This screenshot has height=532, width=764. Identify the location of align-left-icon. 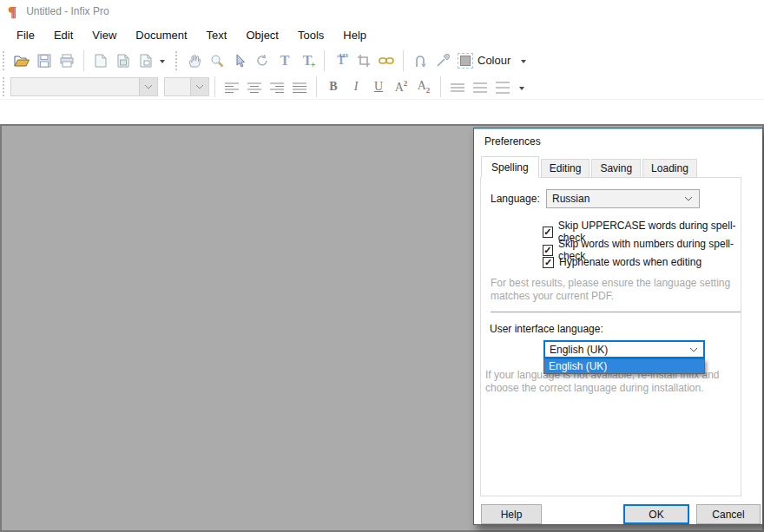
(232, 87).